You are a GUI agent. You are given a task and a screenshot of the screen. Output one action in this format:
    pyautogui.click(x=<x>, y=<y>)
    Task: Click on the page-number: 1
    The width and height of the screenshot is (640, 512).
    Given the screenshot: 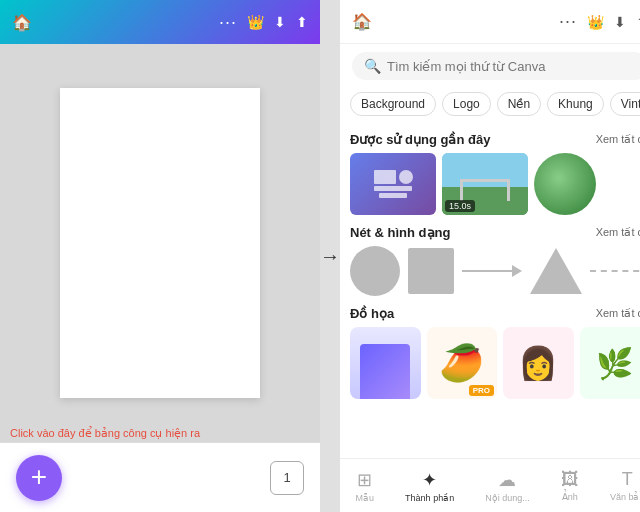 What is the action you would take?
    pyautogui.click(x=286, y=478)
    